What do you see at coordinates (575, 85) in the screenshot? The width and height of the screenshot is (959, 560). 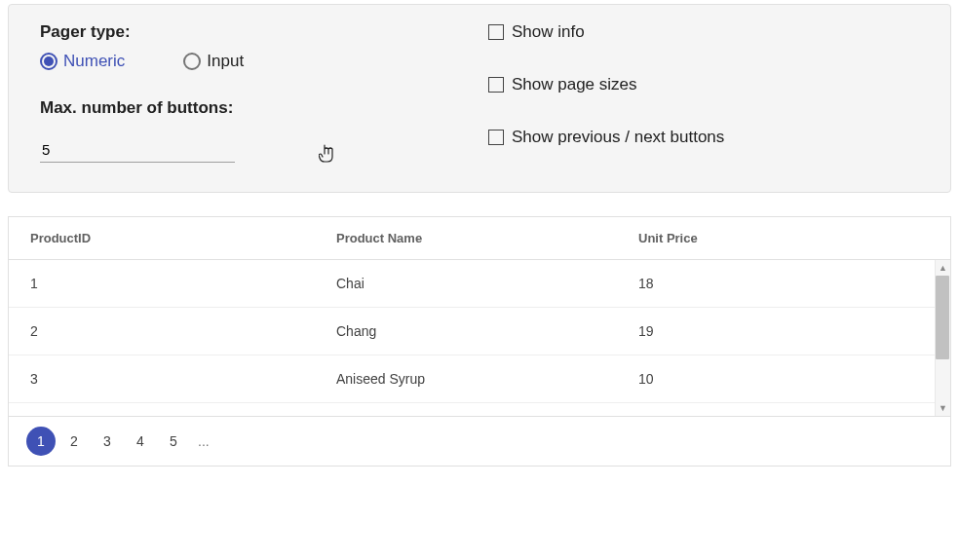 I see `checkbox-show-page-sizes-label: Show page sizes` at bounding box center [575, 85].